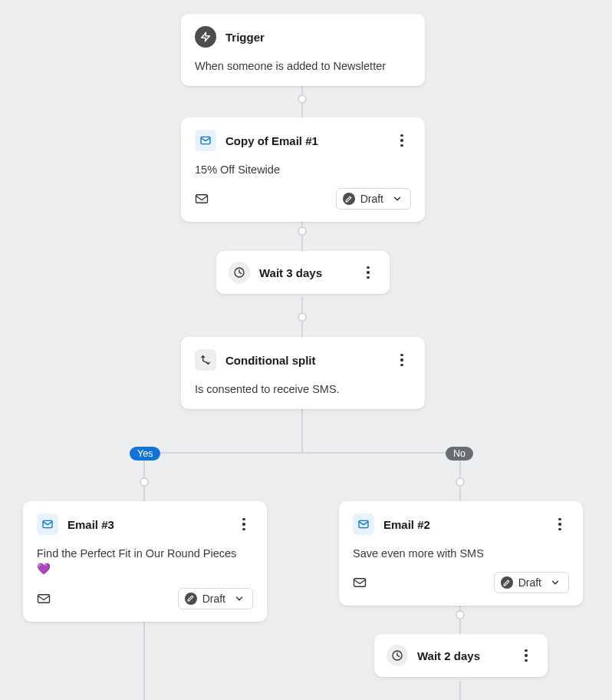 The image size is (612, 700). What do you see at coordinates (146, 525) in the screenshot?
I see `email3-title: Email #3` at bounding box center [146, 525].